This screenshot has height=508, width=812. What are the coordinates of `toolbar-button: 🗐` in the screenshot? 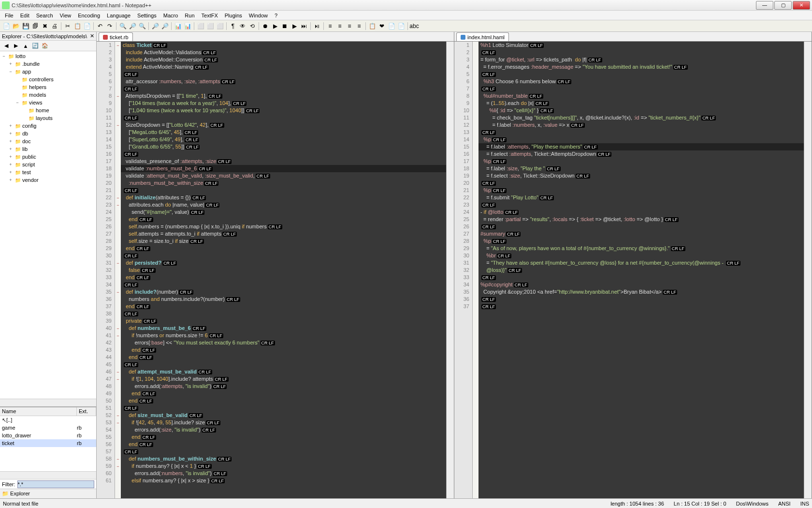 It's located at (35, 26).